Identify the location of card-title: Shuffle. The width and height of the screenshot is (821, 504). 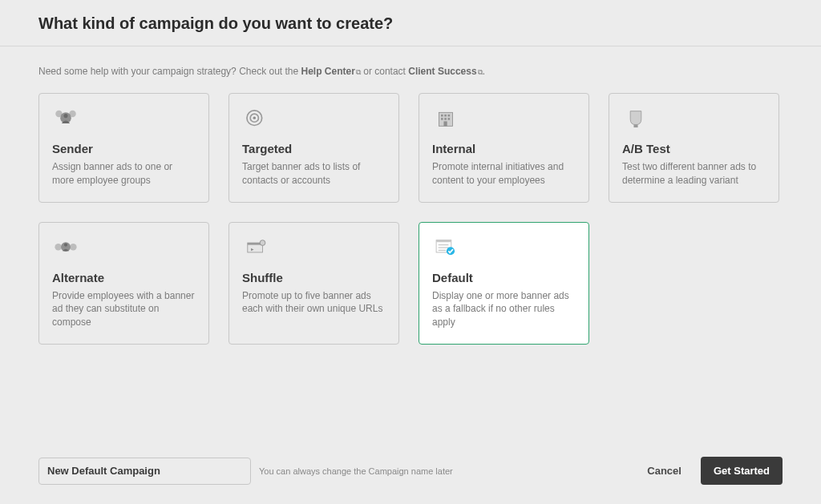
(314, 277).